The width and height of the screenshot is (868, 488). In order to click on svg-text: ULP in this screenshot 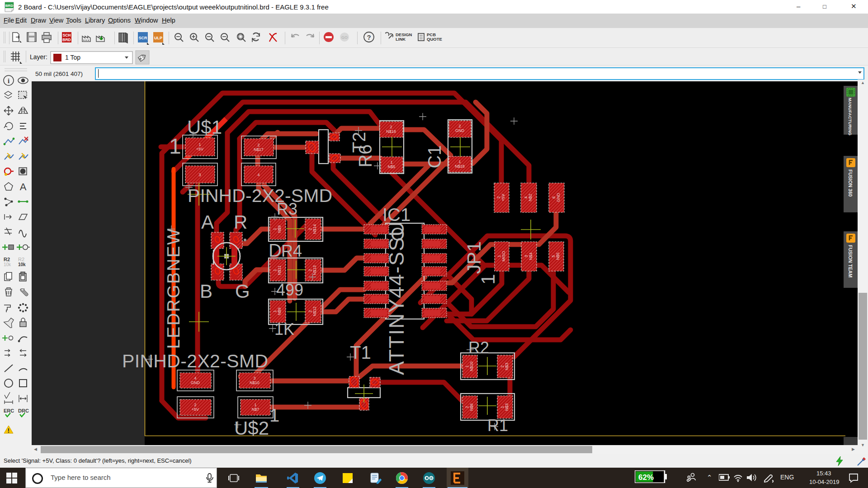, I will do `click(158, 38)`.